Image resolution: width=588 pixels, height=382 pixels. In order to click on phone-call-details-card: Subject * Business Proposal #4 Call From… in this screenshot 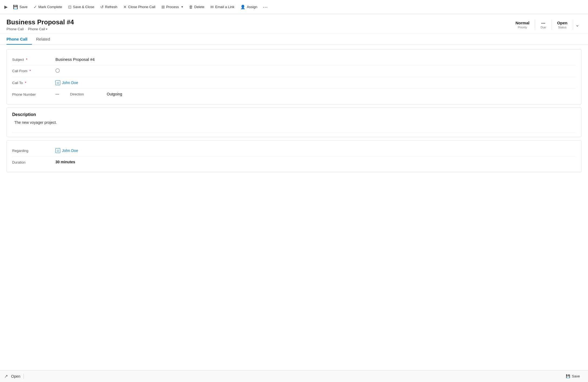, I will do `click(294, 77)`.